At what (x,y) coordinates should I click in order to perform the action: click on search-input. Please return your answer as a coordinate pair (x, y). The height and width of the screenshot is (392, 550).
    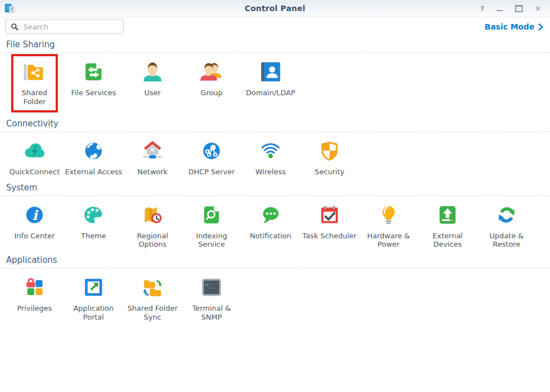
    Looking at the image, I should click on (72, 27).